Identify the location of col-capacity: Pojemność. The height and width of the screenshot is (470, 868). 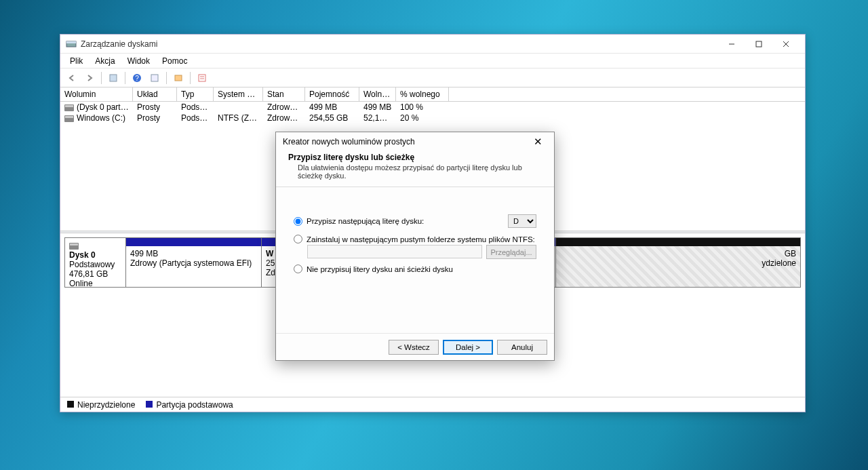
(332, 94).